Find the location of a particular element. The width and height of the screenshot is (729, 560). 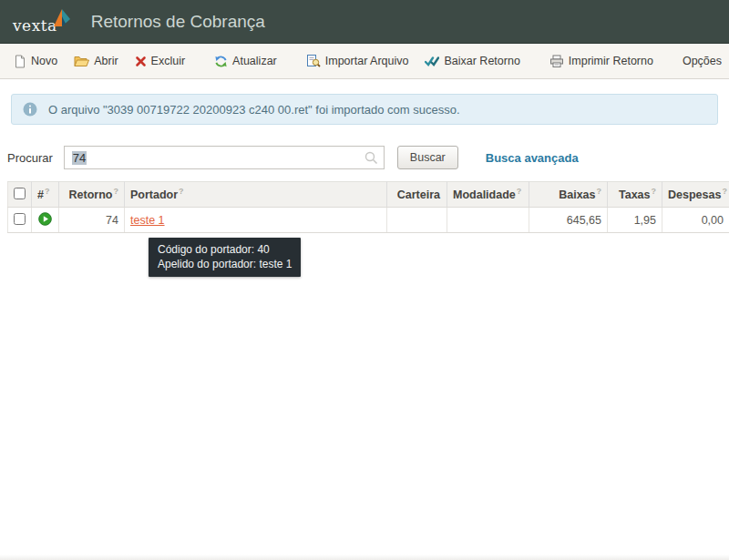

search-label: Procurar is located at coordinates (30, 158).